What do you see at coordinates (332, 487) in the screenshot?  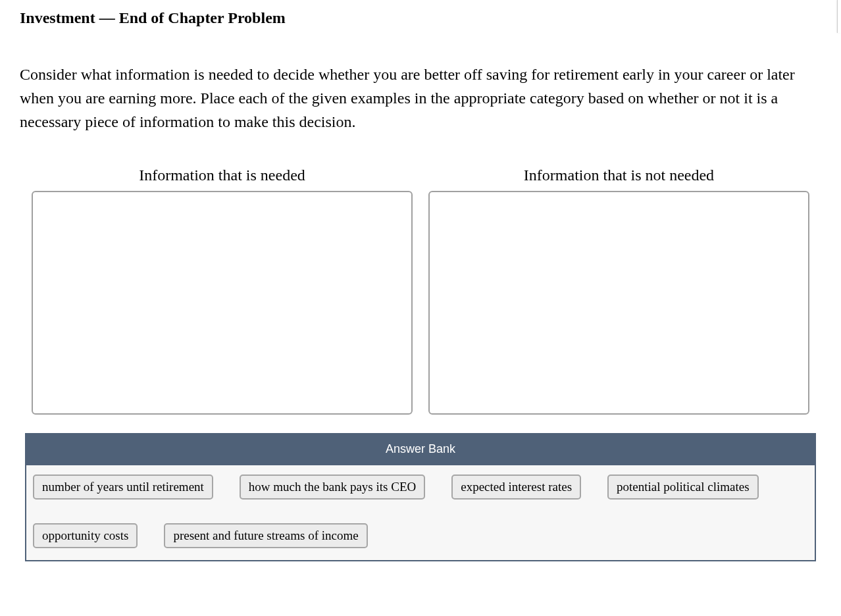 I see `answer-item: how much the bank pays its CEO` at bounding box center [332, 487].